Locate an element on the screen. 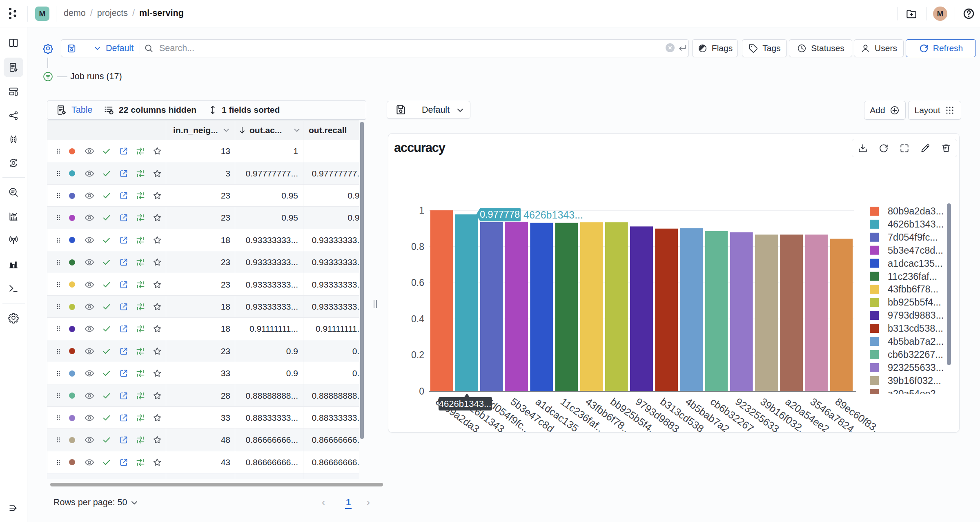  svg-text: 0.6 is located at coordinates (418, 283).